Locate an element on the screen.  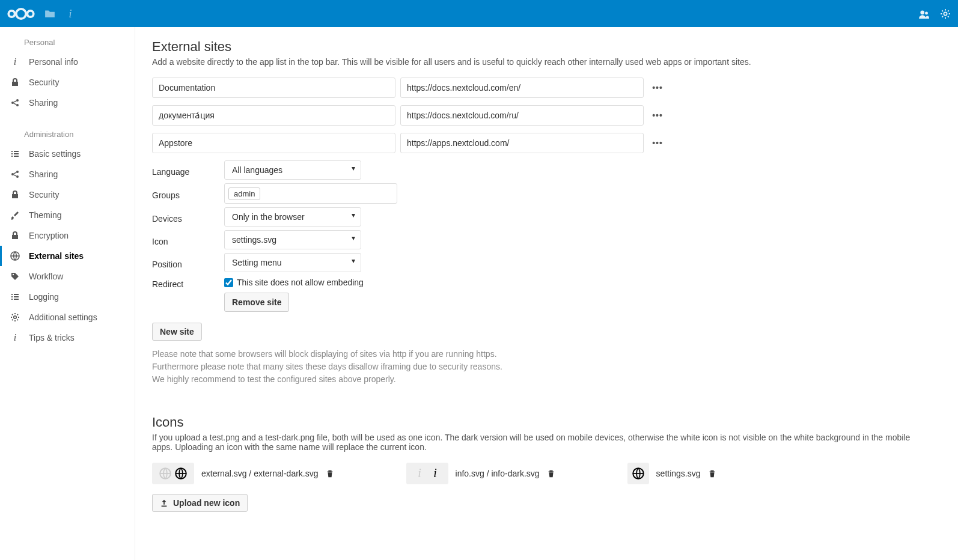
sidebar-item-label: External sites is located at coordinates (56, 256).